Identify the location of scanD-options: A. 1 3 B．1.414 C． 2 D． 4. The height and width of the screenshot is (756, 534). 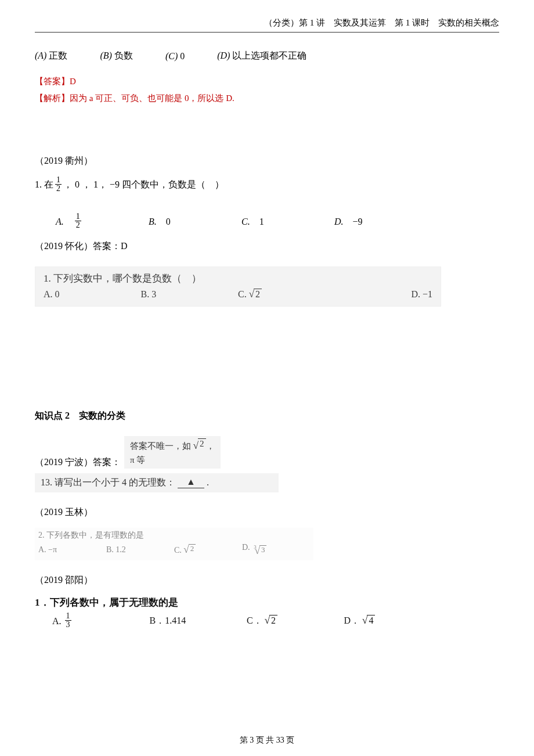
(238, 621).